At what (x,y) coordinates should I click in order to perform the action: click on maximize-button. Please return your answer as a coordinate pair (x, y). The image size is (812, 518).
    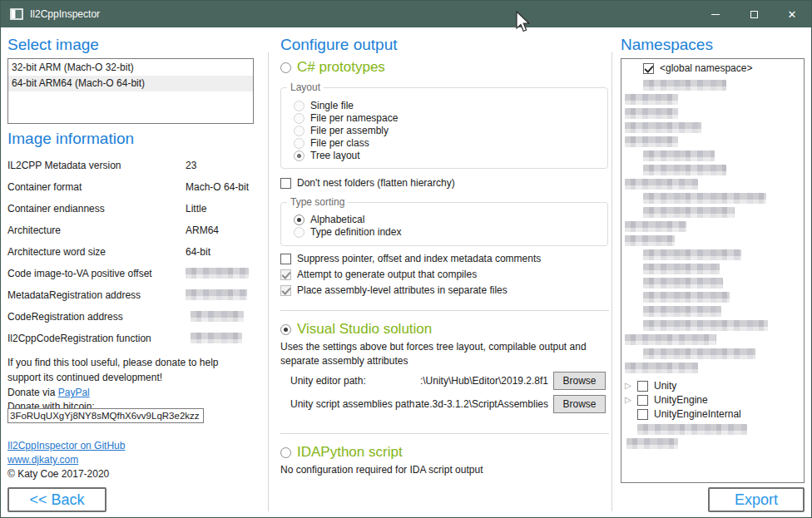
    Looking at the image, I should click on (754, 14).